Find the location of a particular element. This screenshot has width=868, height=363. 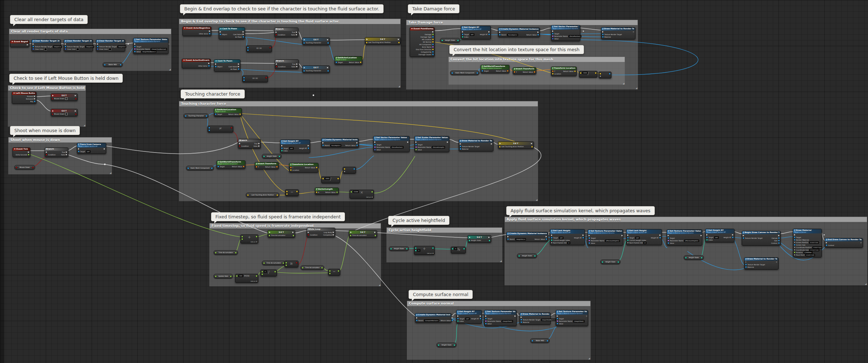

pin-value-field: HeightfieldNorm ▾ is located at coordinates (149, 52).